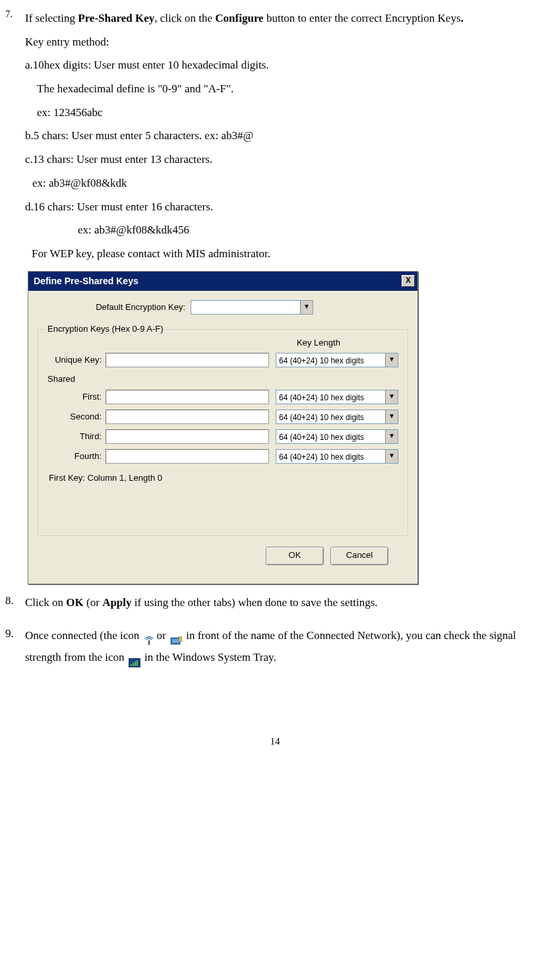 This screenshot has height=980, width=550. What do you see at coordinates (75, 360) in the screenshot?
I see `unique-key-label: Unique Key:` at bounding box center [75, 360].